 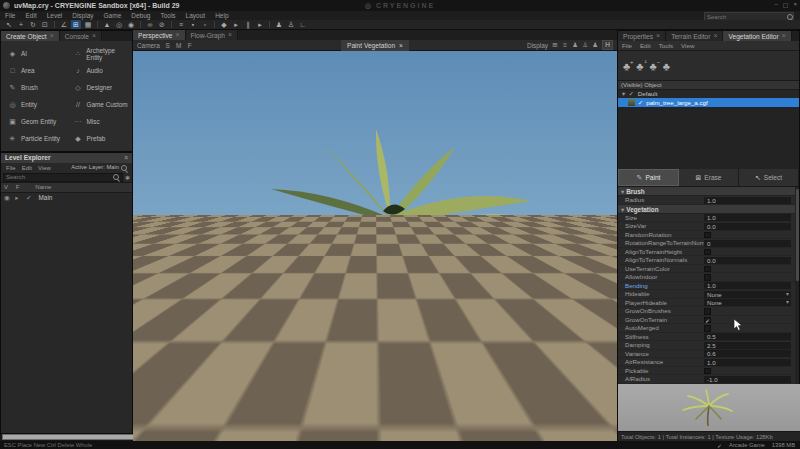 What do you see at coordinates (624, 94) in the screenshot?
I see `chevron-down-icon: ▾` at bounding box center [624, 94].